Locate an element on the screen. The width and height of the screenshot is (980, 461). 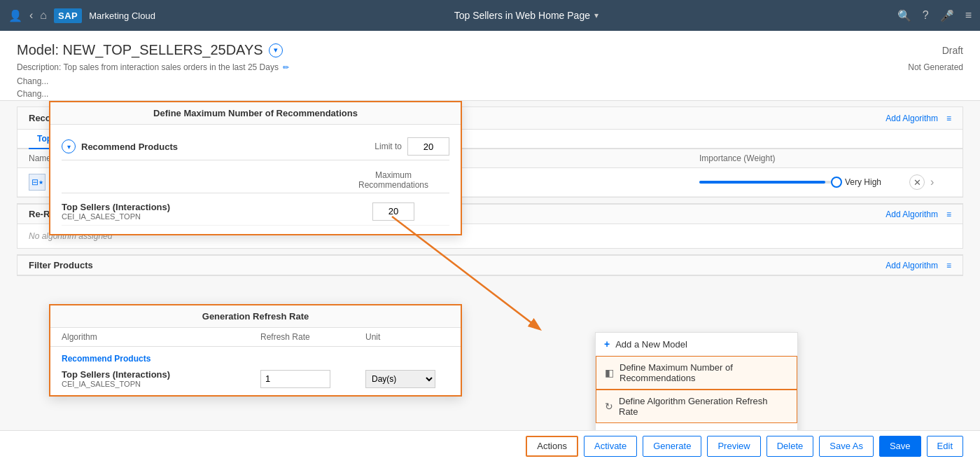
algo-name: Top Sellers (Interactions) is located at coordinates (100, 182).